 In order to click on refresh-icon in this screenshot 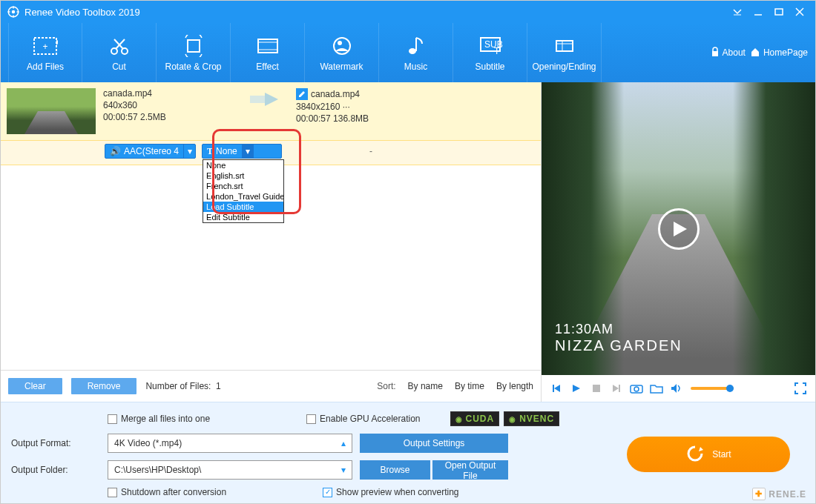, I will do `click(695, 455)`.